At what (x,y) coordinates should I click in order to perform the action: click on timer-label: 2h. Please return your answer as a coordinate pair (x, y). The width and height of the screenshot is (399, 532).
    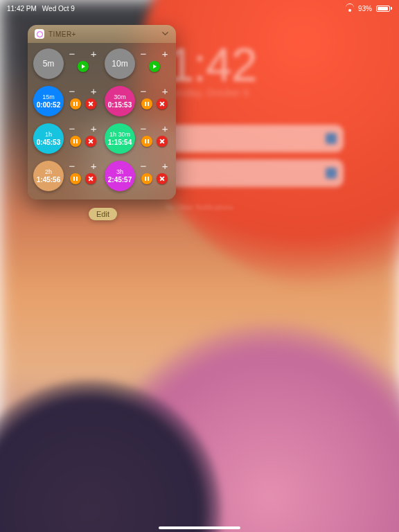
    Looking at the image, I should click on (48, 172).